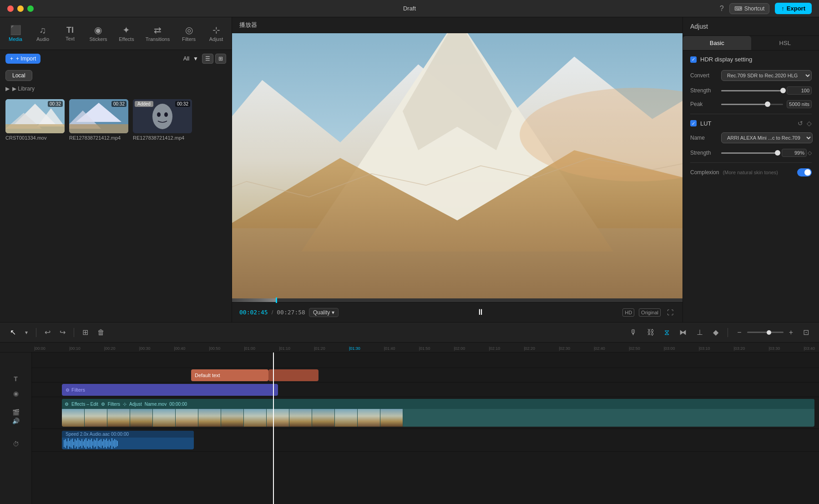 This screenshot has width=819, height=504. Describe the element at coordinates (751, 123) in the screenshot. I see `lut-header: LUT ↺ ◇` at that location.